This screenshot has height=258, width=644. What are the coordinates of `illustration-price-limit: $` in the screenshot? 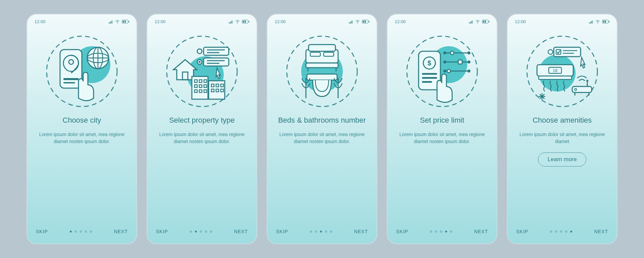 It's located at (442, 71).